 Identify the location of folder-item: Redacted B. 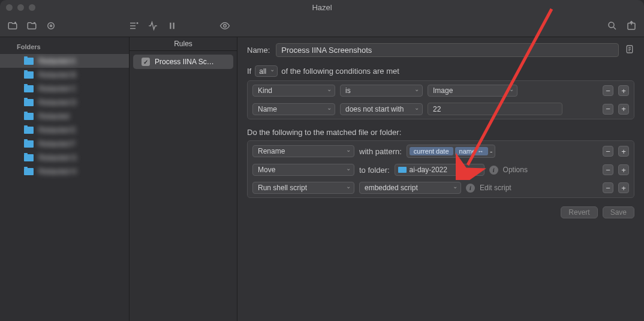
(65, 74).